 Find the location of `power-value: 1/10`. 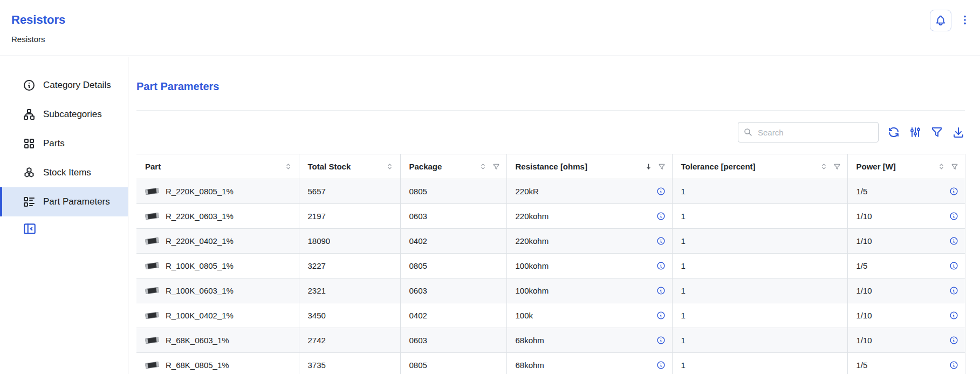

power-value: 1/10 is located at coordinates (903, 241).